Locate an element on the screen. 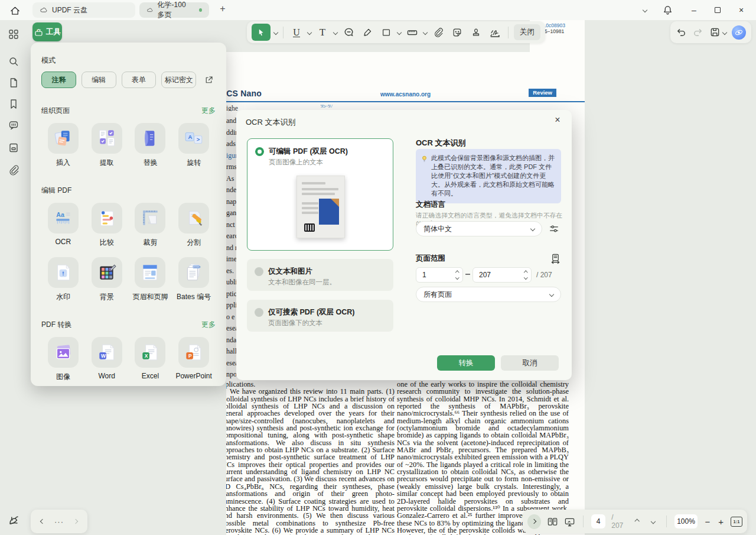  range-to-input: 207 is located at coordinates (502, 275).